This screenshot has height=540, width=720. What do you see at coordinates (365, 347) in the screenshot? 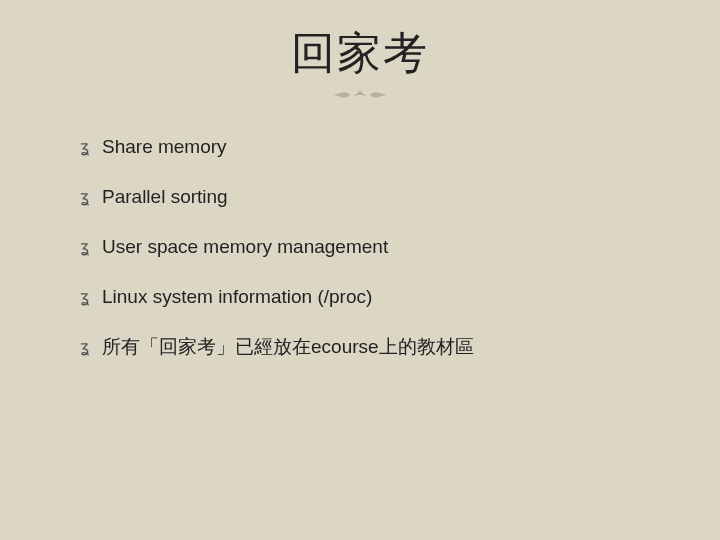
I see `list-item: ʓ 所有「回家考」已經放在ecourse上的教材區` at bounding box center [365, 347].